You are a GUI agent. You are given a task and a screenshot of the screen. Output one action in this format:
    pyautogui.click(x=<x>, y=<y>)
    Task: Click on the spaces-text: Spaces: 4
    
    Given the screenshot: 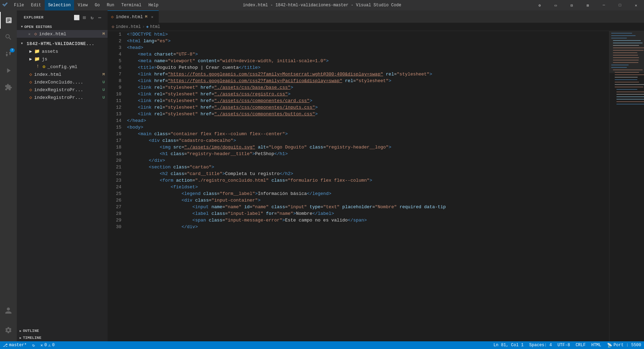 What is the action you would take?
    pyautogui.click(x=541, y=345)
    